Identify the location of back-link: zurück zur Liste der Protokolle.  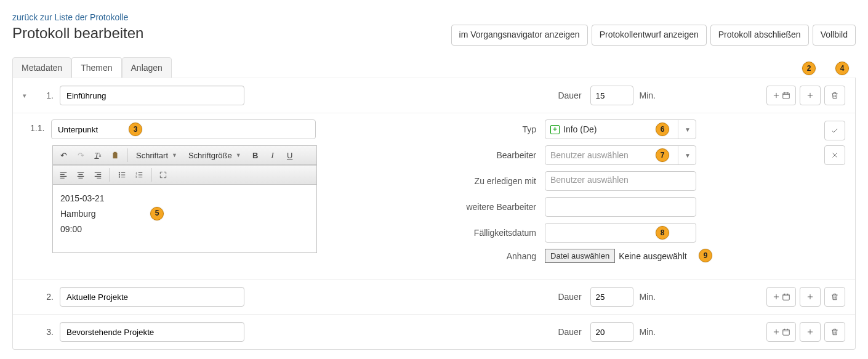
(70, 17).